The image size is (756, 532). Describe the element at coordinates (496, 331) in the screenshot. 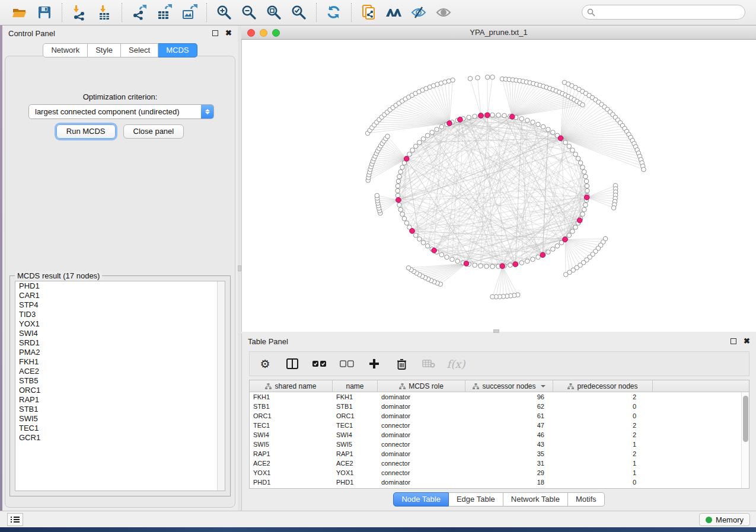

I see `table-splitter-grab` at that location.